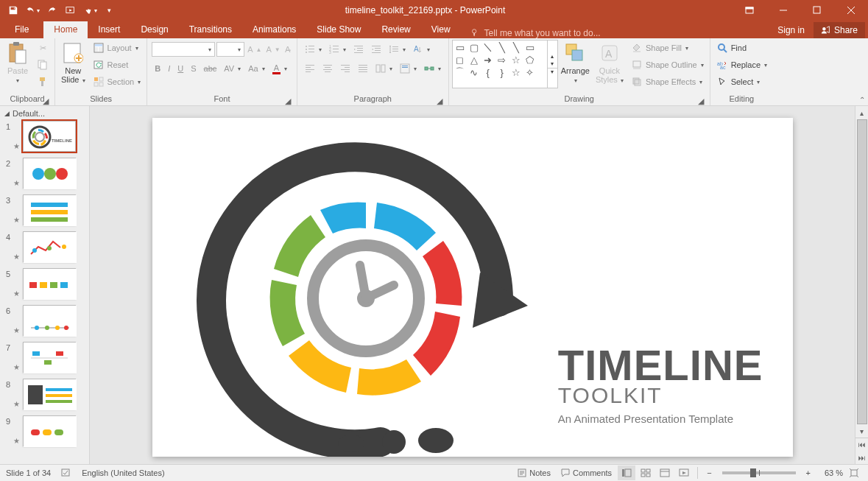 The width and height of the screenshot is (868, 481). Describe the element at coordinates (359, 49) in the screenshot. I see `decrease-indent-button` at that location.